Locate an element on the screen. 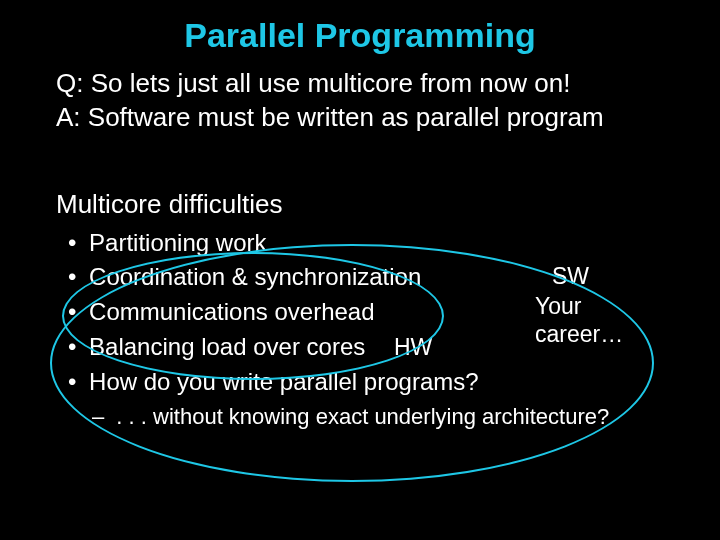  answer-line: A: Software must be written as parallel … is located at coordinates (360, 118).